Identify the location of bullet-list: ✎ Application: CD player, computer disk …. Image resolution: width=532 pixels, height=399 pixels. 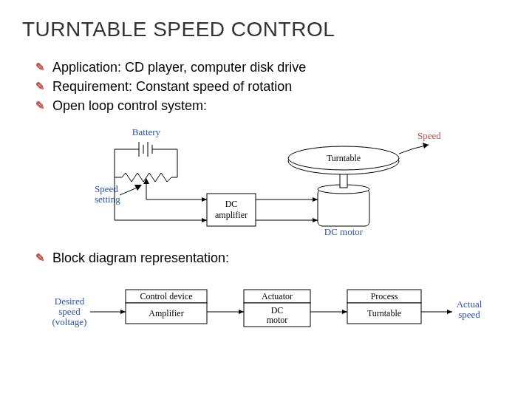
(273, 86).